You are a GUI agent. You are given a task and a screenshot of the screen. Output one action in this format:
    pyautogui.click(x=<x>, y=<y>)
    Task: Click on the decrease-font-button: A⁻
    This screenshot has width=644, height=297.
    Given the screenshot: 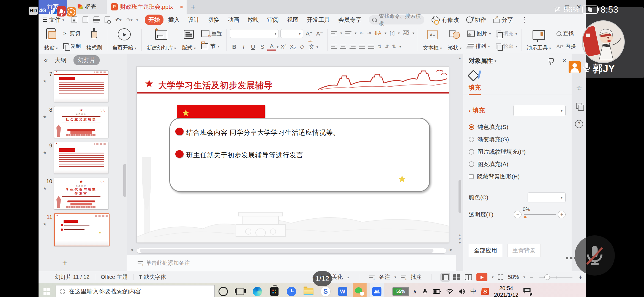 What is the action you would take?
    pyautogui.click(x=320, y=34)
    